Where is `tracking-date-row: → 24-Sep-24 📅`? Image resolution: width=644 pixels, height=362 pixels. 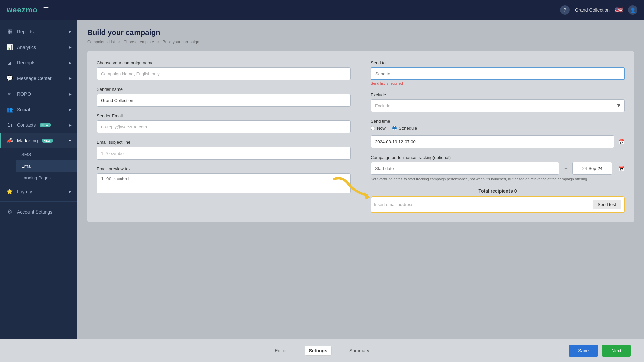 tracking-date-row: → 24-Sep-24 📅 is located at coordinates (498, 168).